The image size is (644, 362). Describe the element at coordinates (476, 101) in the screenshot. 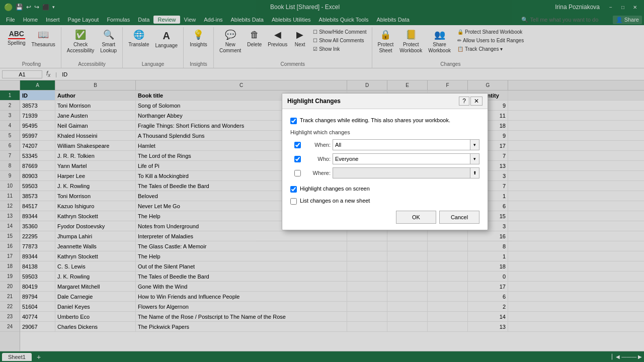

I see `dialog-close-button: ✕` at that location.